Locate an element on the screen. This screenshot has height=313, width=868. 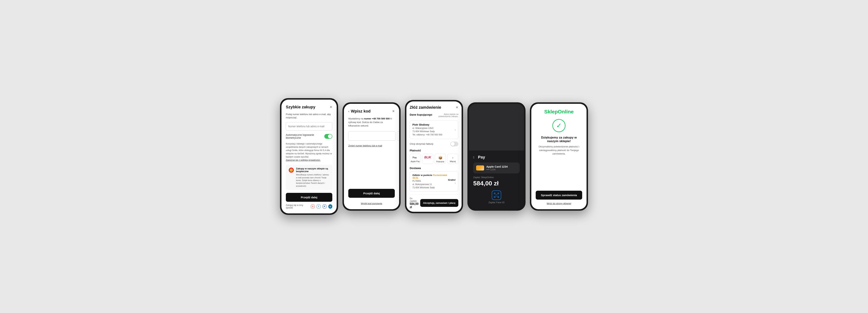
total-amount: 584,00 zł is located at coordinates (415, 206).